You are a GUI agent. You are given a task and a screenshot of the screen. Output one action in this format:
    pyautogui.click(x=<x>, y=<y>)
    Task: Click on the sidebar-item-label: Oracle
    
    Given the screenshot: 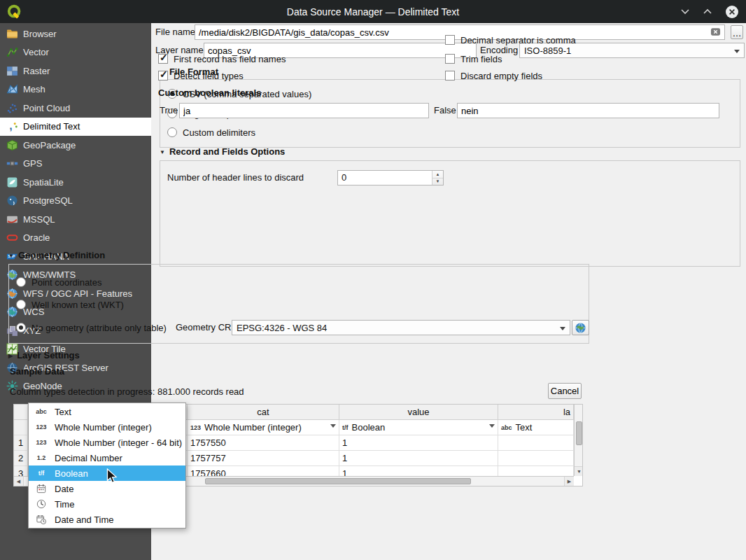 What is the action you would take?
    pyautogui.click(x=36, y=238)
    